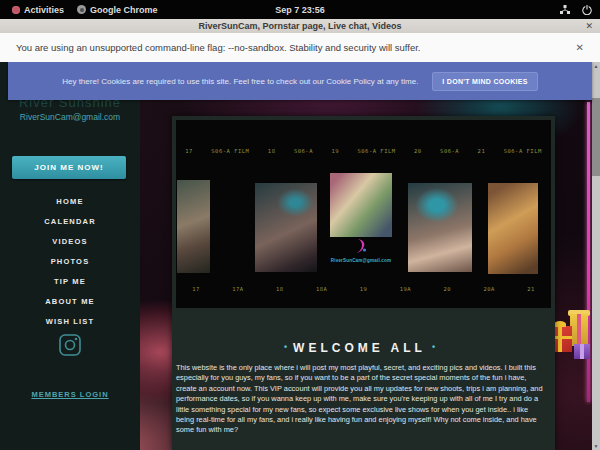 This screenshot has width=600, height=450. I want to click on sidebar-item-wish-list: WISH LIST, so click(70, 322).